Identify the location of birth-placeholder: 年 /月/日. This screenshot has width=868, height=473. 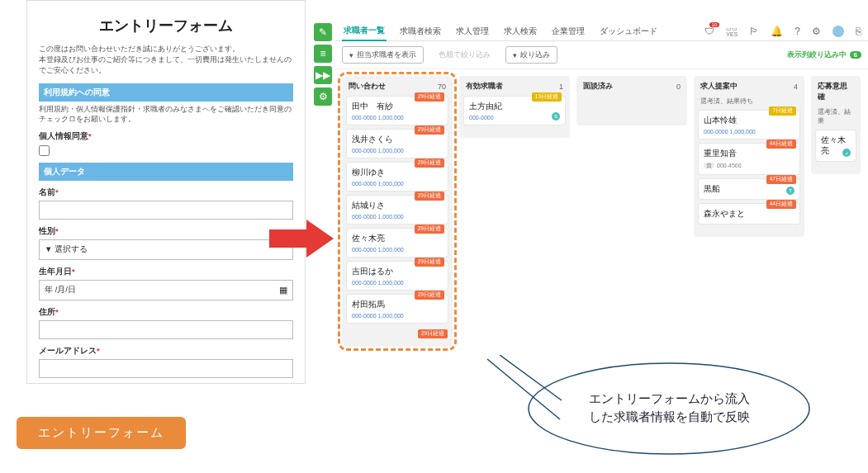
(60, 291).